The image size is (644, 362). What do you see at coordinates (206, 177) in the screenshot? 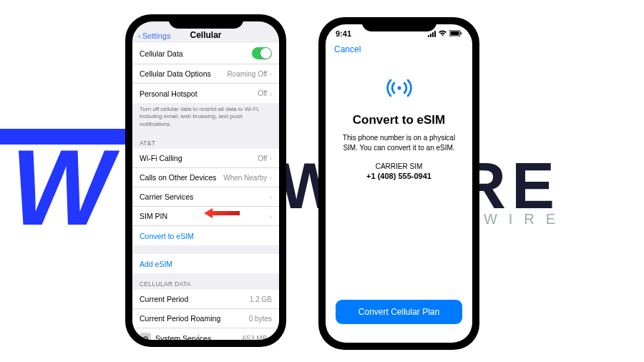
I see `row-calls-other-devices: Calls on Other Devices When Nearby›` at bounding box center [206, 177].